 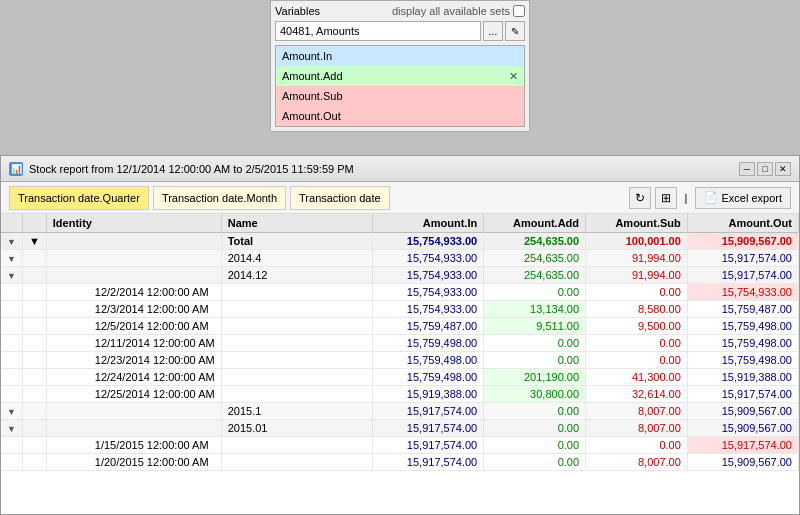 I want to click on refresh-button: ↻, so click(x=640, y=198).